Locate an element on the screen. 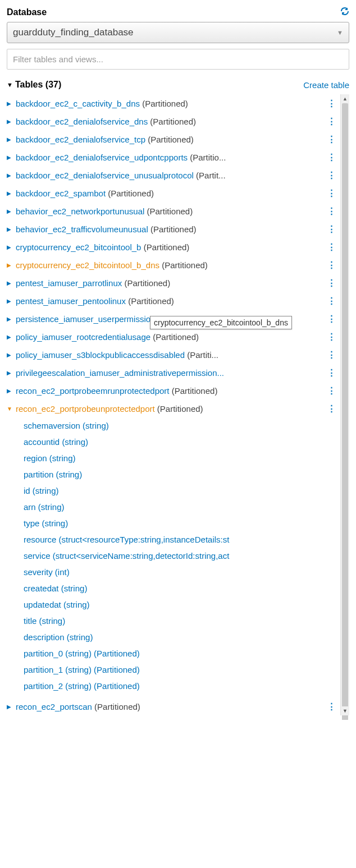 The width and height of the screenshot is (356, 868). table-row: ▶pentest_iamuser_parrotlinux (Partitione… is located at coordinates (172, 283).